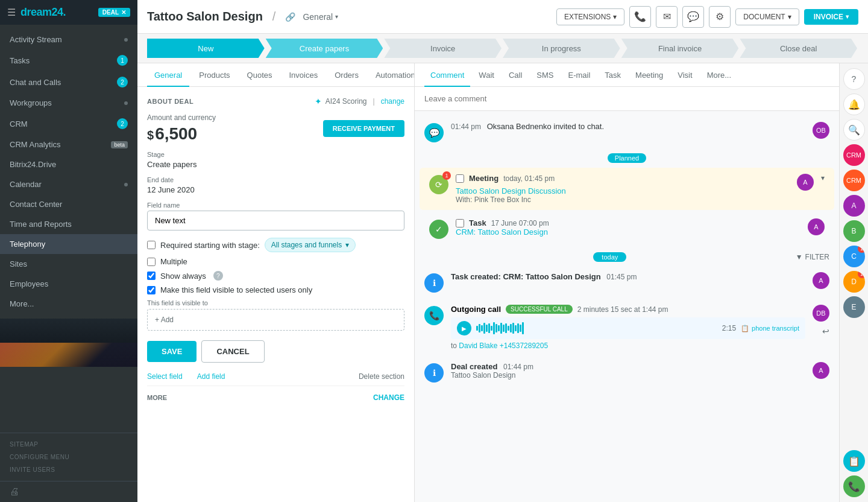  What do you see at coordinates (69, 264) in the screenshot?
I see `sidebar-item-sites: Sites` at bounding box center [69, 264].